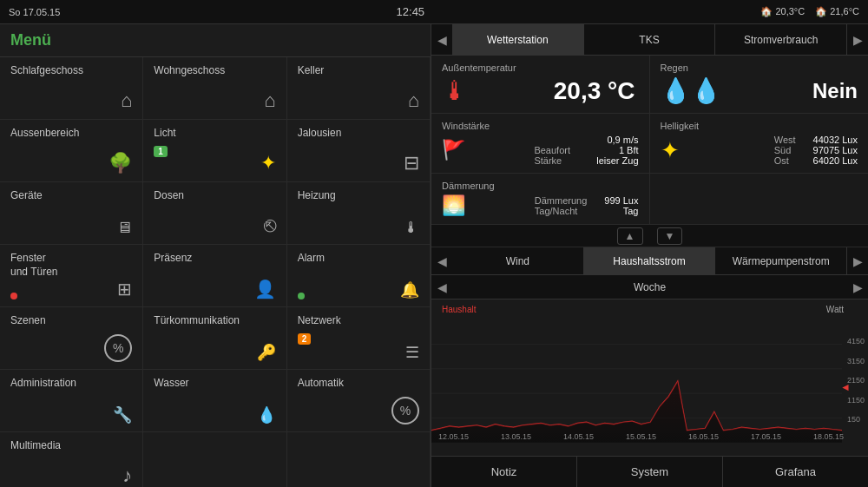 Image resolution: width=868 pixels, height=487 pixels. Describe the element at coordinates (516, 437) in the screenshot. I see `x-label-1: 13.05.15` at that location.